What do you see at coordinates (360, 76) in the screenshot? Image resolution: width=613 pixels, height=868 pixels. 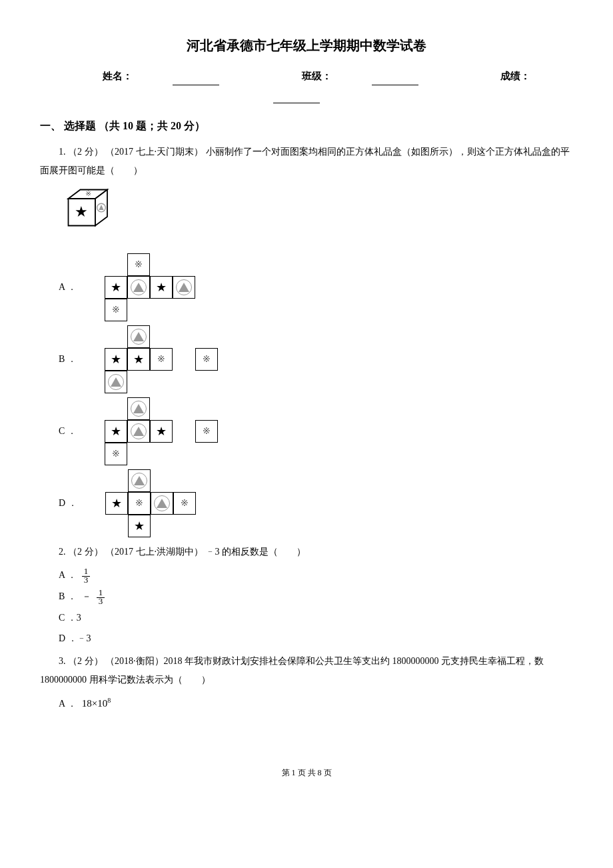 I see `class-field: 班级：` at bounding box center [360, 76].